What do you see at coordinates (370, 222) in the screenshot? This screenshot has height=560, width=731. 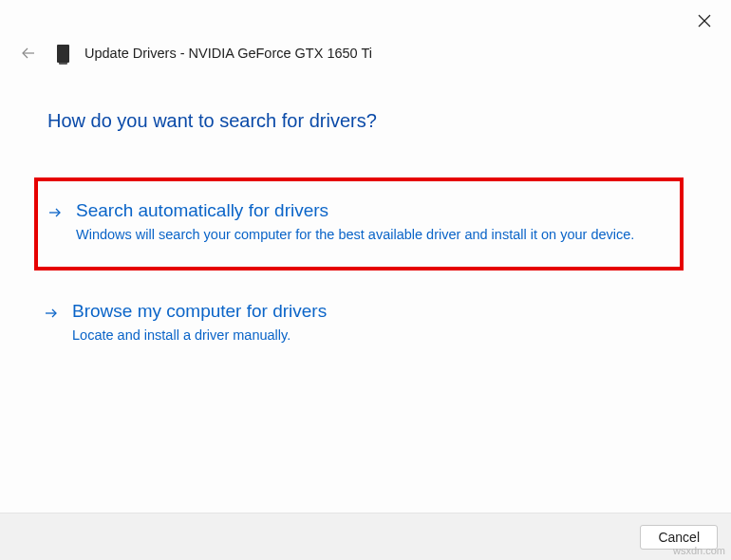 I see `option-body: Search automatically for drivers Windows…` at bounding box center [370, 222].